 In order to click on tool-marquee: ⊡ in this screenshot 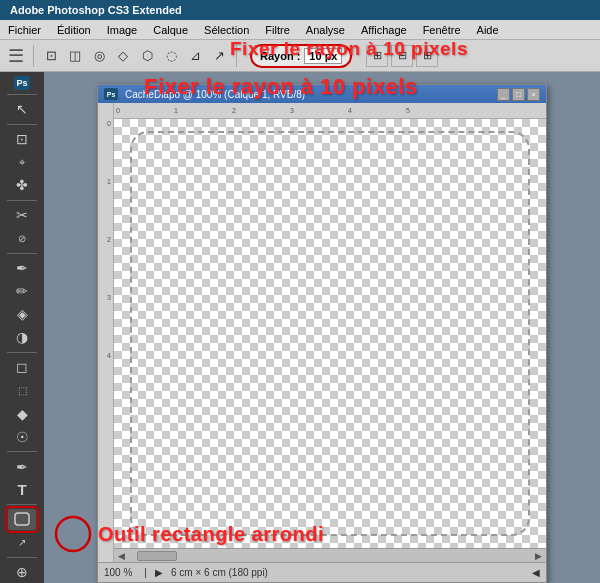, I will do `click(22, 140)`.